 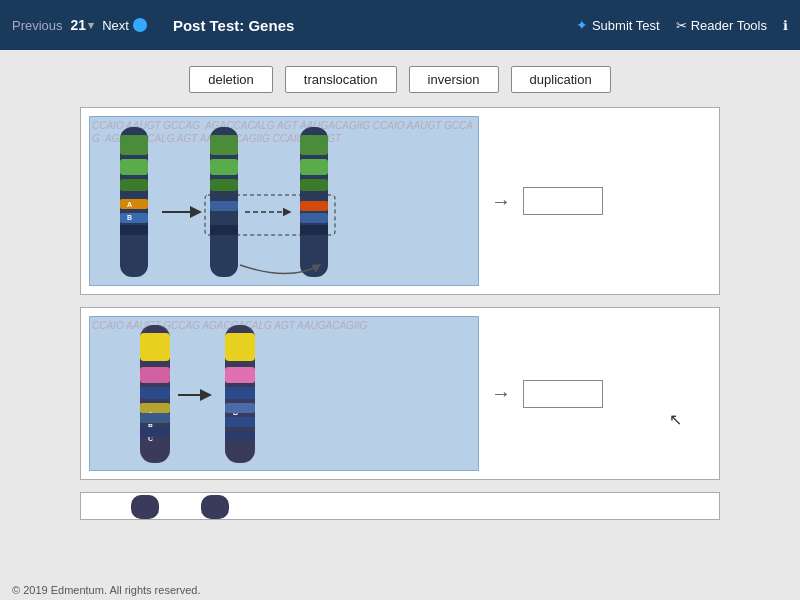 I want to click on page-title: Post Test: Genes, so click(x=370, y=26).